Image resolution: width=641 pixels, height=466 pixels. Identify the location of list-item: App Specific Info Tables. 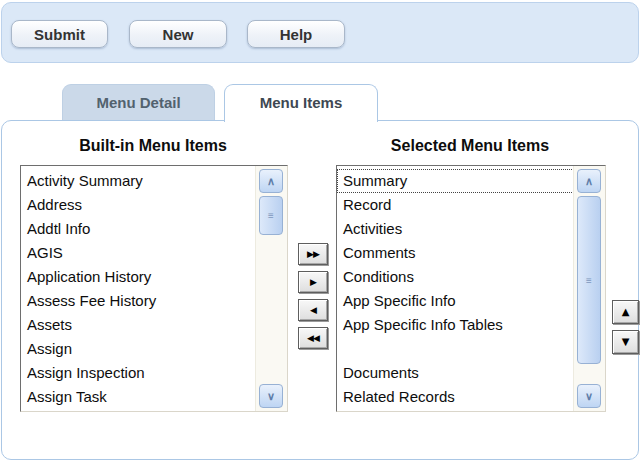
(456, 325).